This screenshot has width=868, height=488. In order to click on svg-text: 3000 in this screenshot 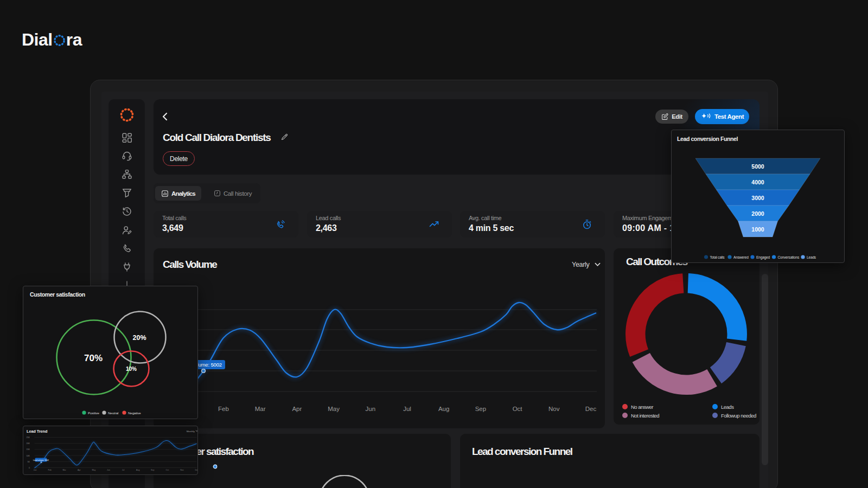, I will do `click(758, 198)`.